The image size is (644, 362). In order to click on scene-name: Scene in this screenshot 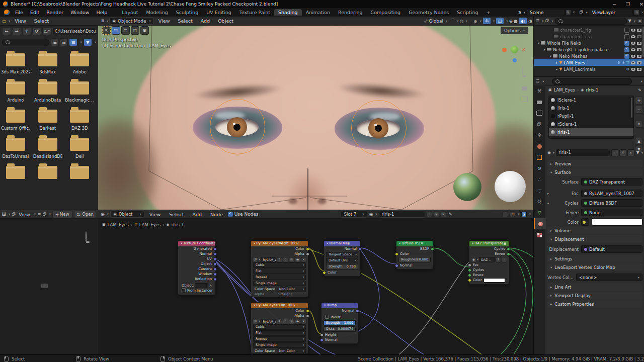, I will do `click(545, 13)`.